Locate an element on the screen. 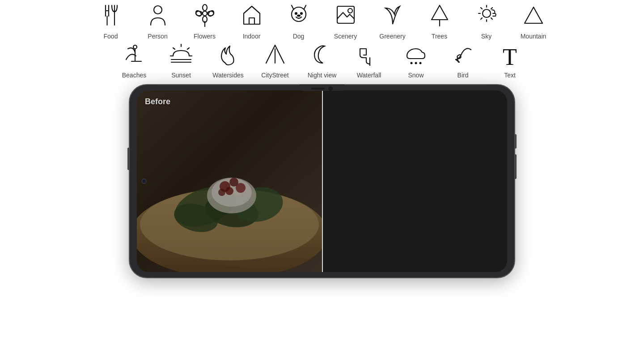  sky-icon is located at coordinates (487, 17).